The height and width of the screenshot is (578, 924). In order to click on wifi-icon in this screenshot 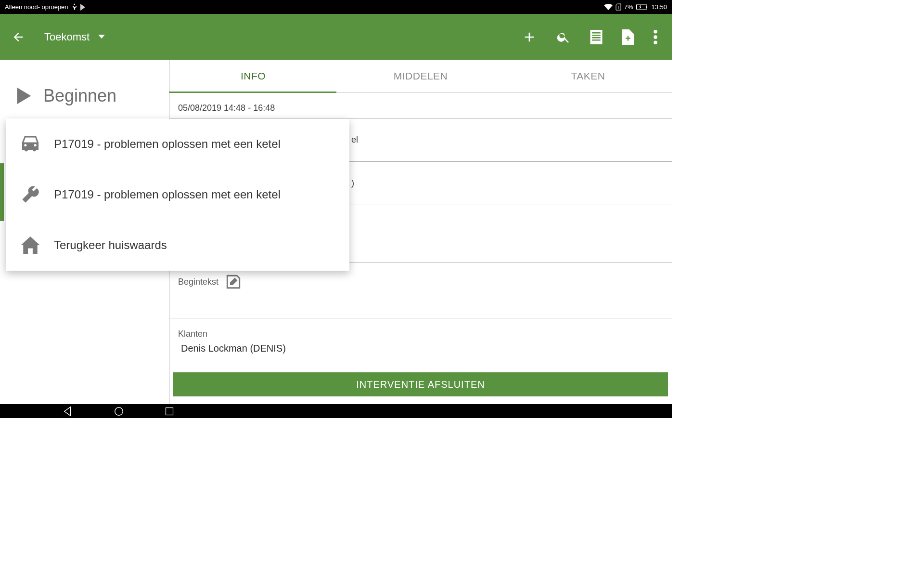, I will do `click(608, 7)`.